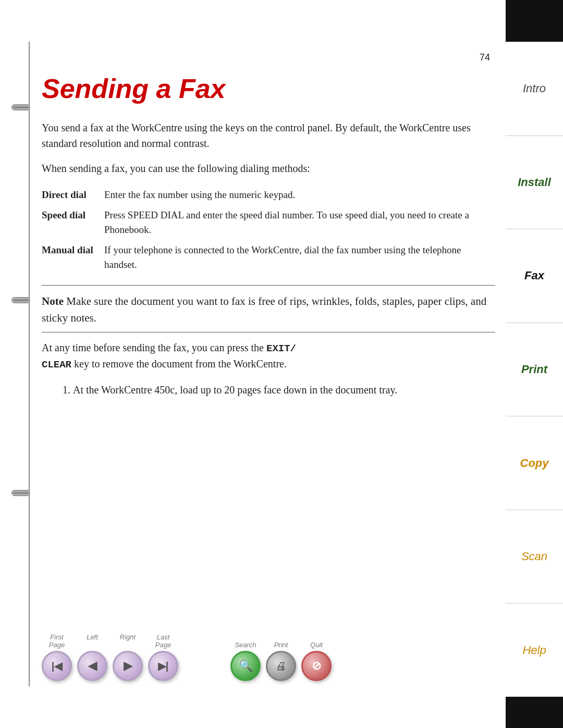 This screenshot has width=563, height=728. I want to click on print-label: Print, so click(281, 645).